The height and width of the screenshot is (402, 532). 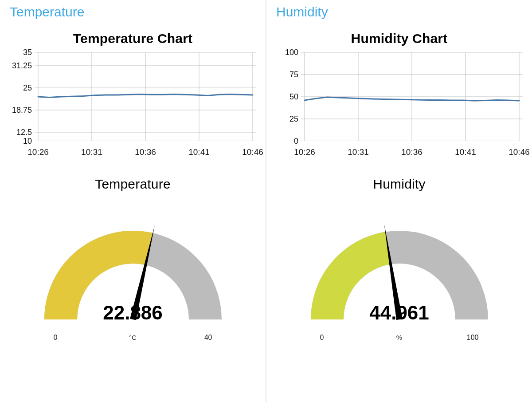 What do you see at coordinates (399, 13) in the screenshot?
I see `panel-header-humidity: Humidity` at bounding box center [399, 13].